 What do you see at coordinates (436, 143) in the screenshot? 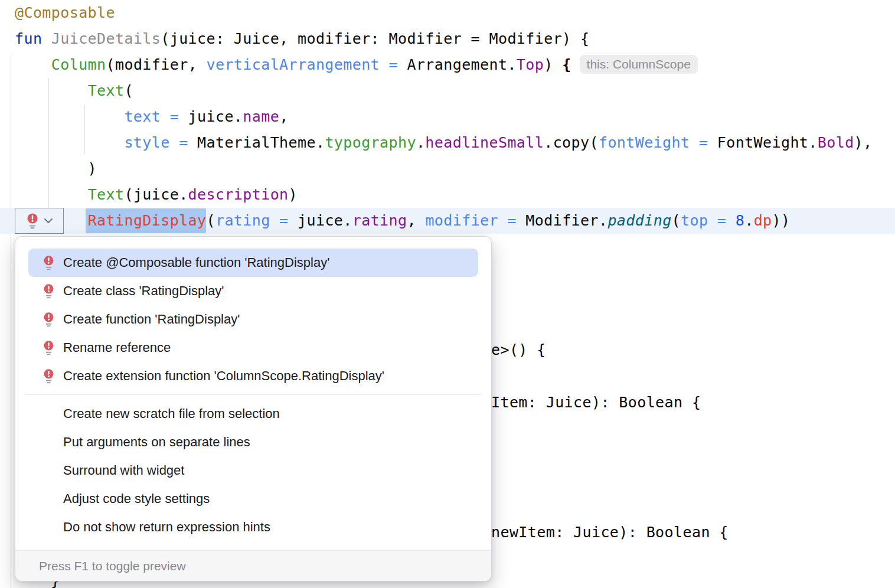
I see `code-line: style = MaterialTheme.typography.headlin…` at bounding box center [436, 143].